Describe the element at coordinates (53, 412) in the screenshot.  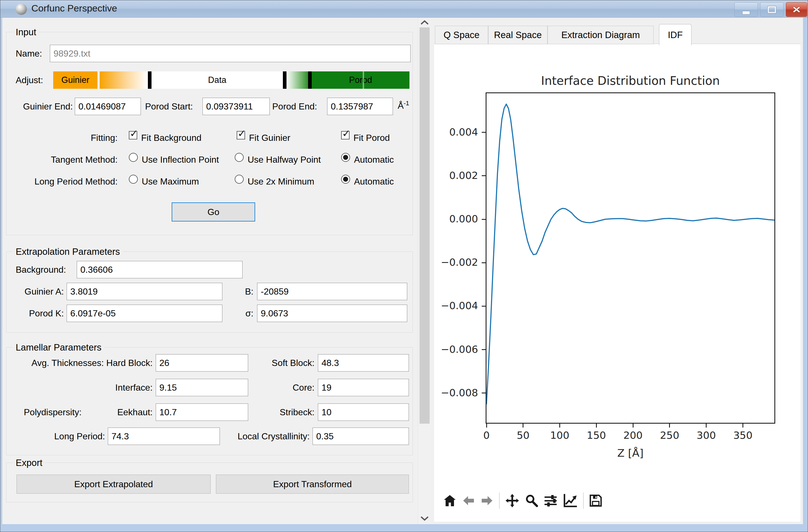
I see `polydispersity-label: Polydispersity:` at that location.